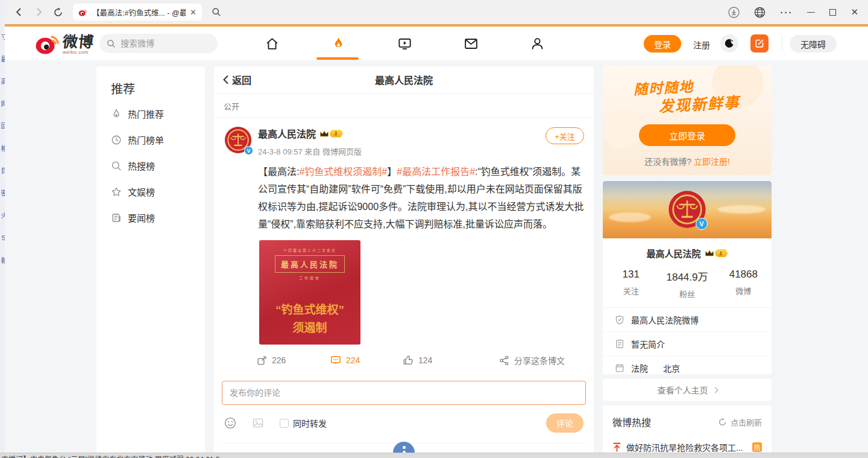 This screenshot has width=868, height=458. What do you see at coordinates (687, 135) in the screenshot?
I see `login-now-button: 立即登录` at bounding box center [687, 135].